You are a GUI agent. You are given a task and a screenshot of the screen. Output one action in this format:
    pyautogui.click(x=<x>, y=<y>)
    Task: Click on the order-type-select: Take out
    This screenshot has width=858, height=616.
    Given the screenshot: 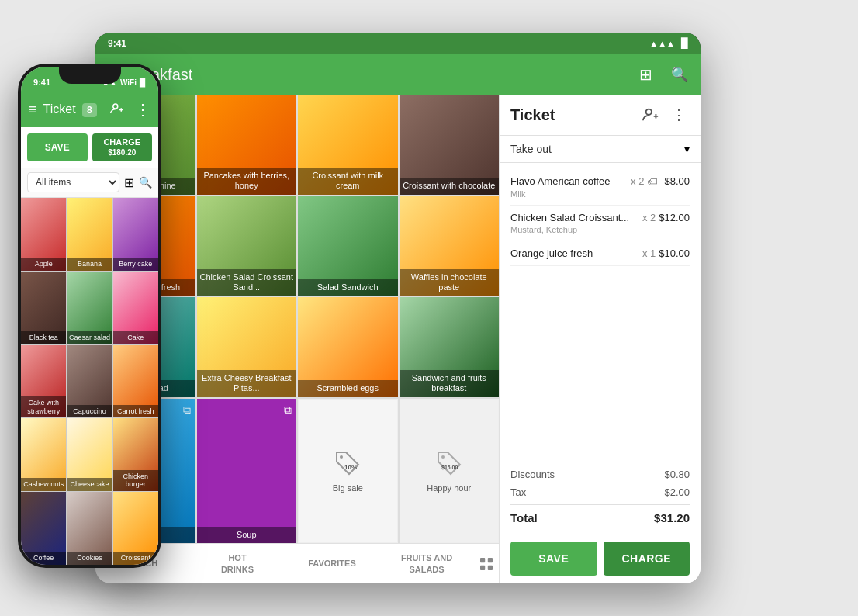 What is the action you would take?
    pyautogui.click(x=600, y=149)
    